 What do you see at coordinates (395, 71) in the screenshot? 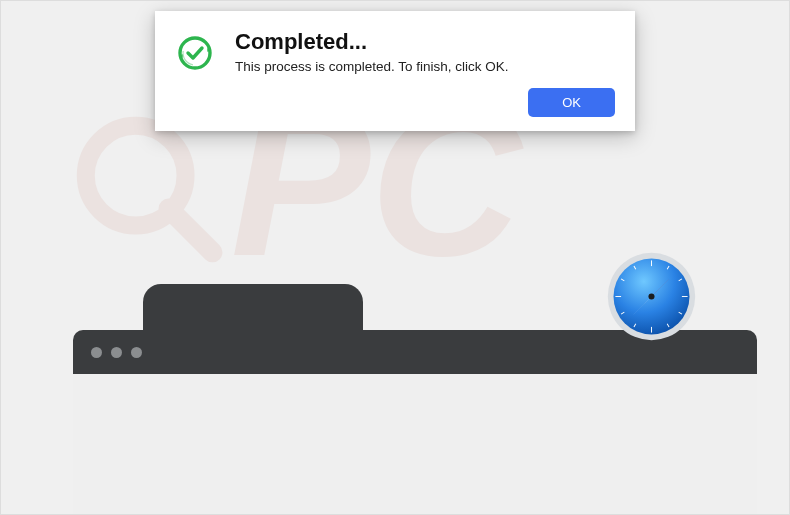
I see `completed-dialog: Completed... This process is completed. …` at bounding box center [395, 71].